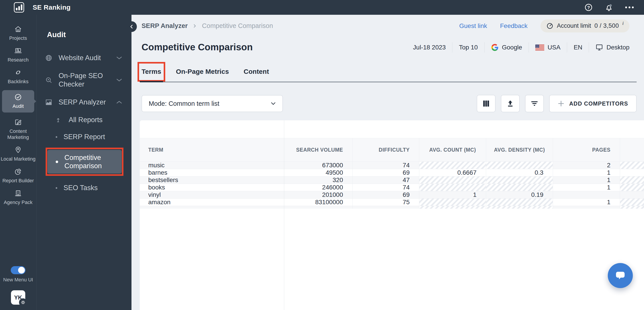 Image resolution: width=644 pixels, height=310 pixels. What do you see at coordinates (212, 165) in the screenshot?
I see `term-cell: music` at bounding box center [212, 165].